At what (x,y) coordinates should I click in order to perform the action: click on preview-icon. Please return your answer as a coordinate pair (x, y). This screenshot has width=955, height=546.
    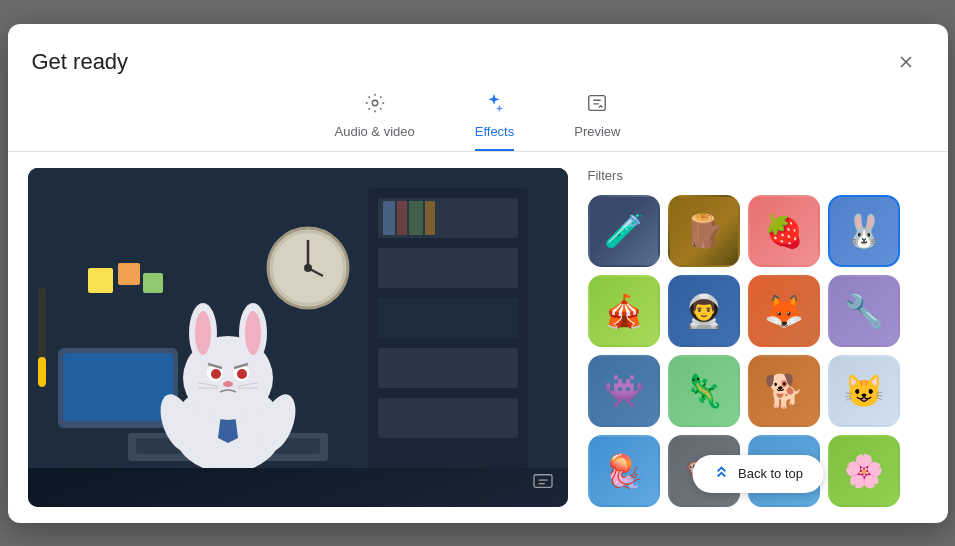
    Looking at the image, I should click on (597, 105).